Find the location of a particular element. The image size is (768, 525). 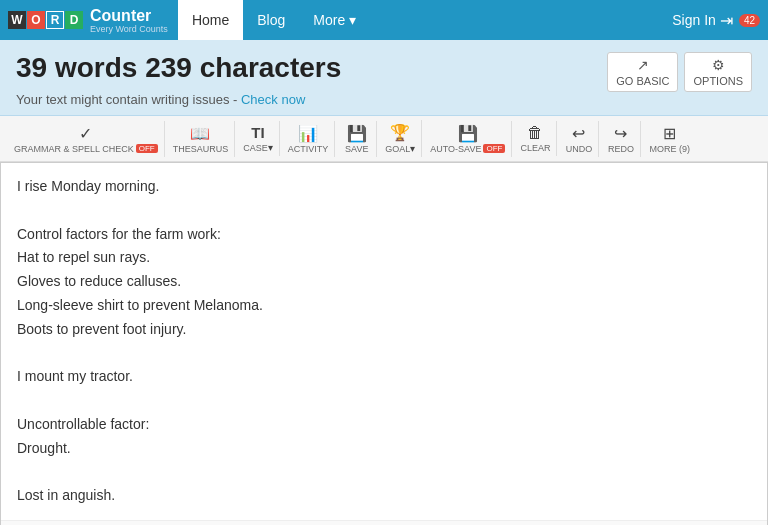

header-bar: 39 words 239 characters ↗ GO BASIC ⚙ OPT… is located at coordinates (384, 78).